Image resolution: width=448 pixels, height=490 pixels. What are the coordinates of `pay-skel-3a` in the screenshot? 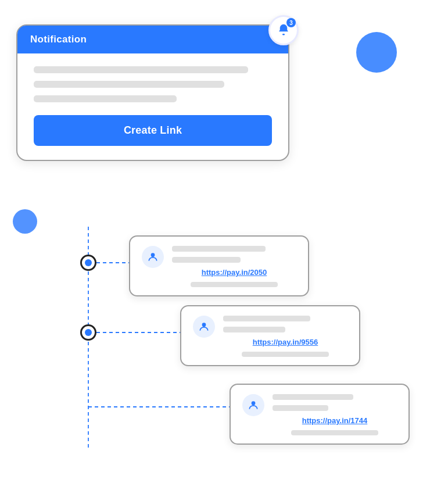 It's located at (313, 397).